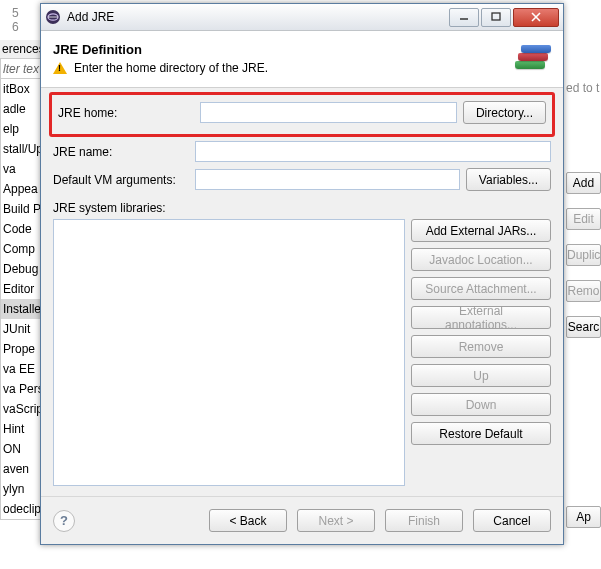 This screenshot has height=569, width=601. Describe the element at coordinates (302, 60) in the screenshot. I see `wizard-banner: JRE Definition Enter the home directory …` at that location.